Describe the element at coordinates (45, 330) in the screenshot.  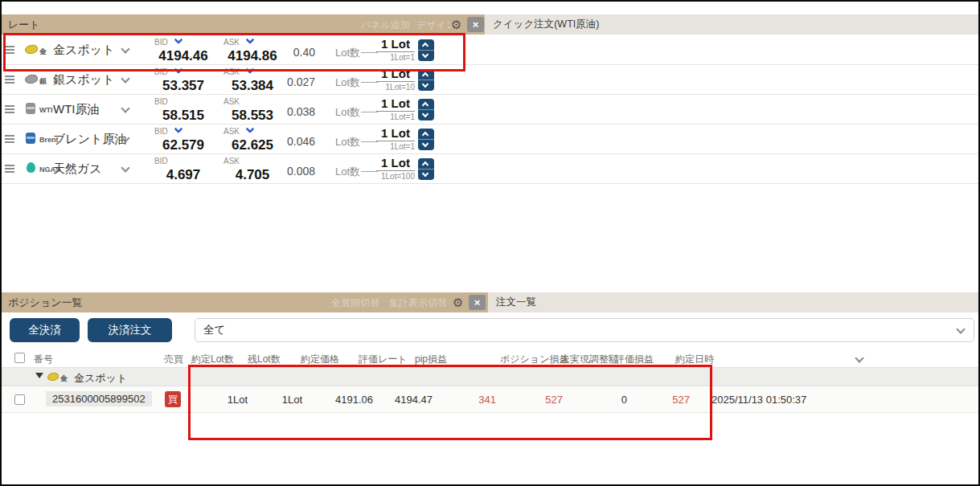
I see `close-all-button: 全決済` at that location.